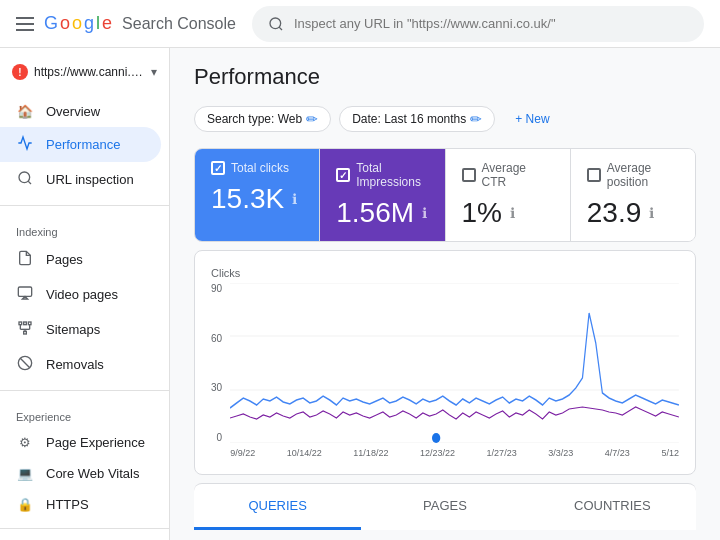 Image resolution: width=720 pixels, height=540 pixels. I want to click on clicks-checkbox, so click(218, 168).